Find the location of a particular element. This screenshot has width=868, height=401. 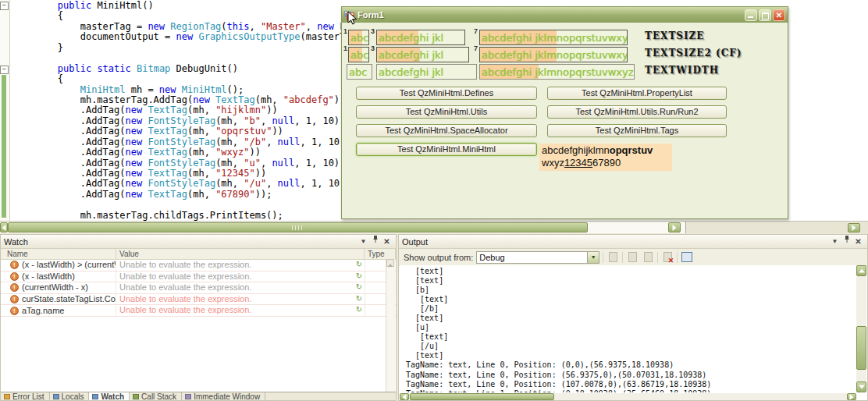

output-horizontal-scrollbar is located at coordinates (628, 396).